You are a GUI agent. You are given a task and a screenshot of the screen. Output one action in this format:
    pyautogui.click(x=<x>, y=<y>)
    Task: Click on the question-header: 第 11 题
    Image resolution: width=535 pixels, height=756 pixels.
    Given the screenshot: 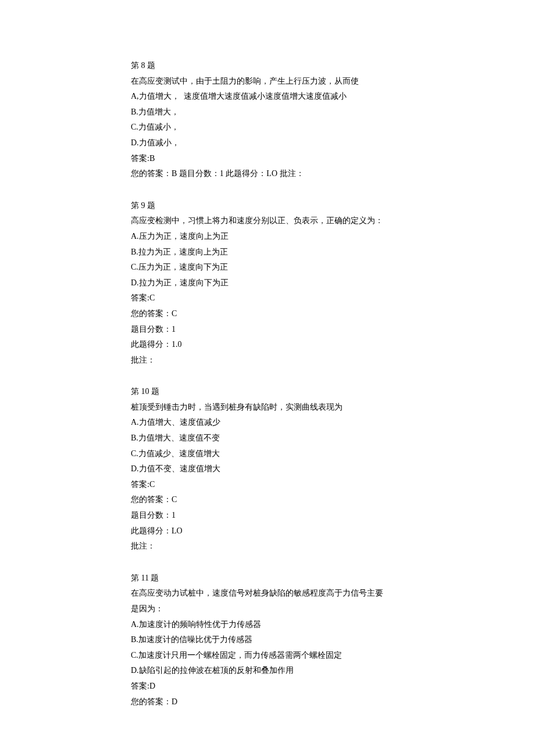 What is the action you would take?
    pyautogui.click(x=333, y=579)
    